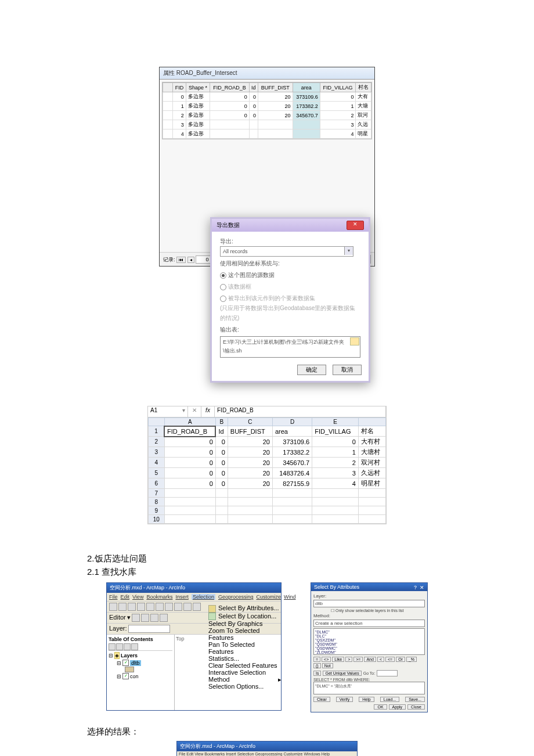 The width and height of the screenshot is (534, 756). What do you see at coordinates (387, 674) in the screenshot?
I see `goto-input` at bounding box center [387, 674].